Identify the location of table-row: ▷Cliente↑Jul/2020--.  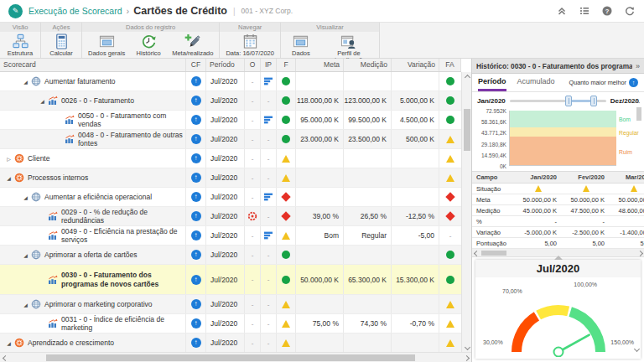
(231, 159).